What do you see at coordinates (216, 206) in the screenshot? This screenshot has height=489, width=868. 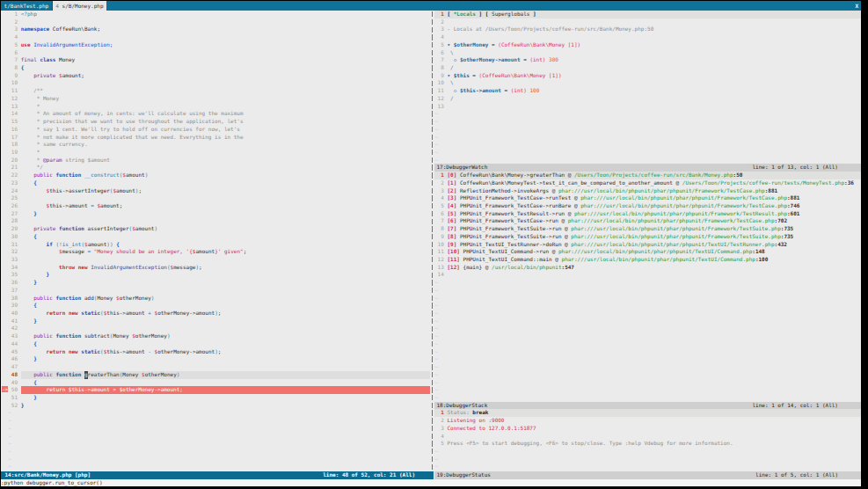 I see `code-line: 26 $this->amount = $amount;` at bounding box center [216, 206].